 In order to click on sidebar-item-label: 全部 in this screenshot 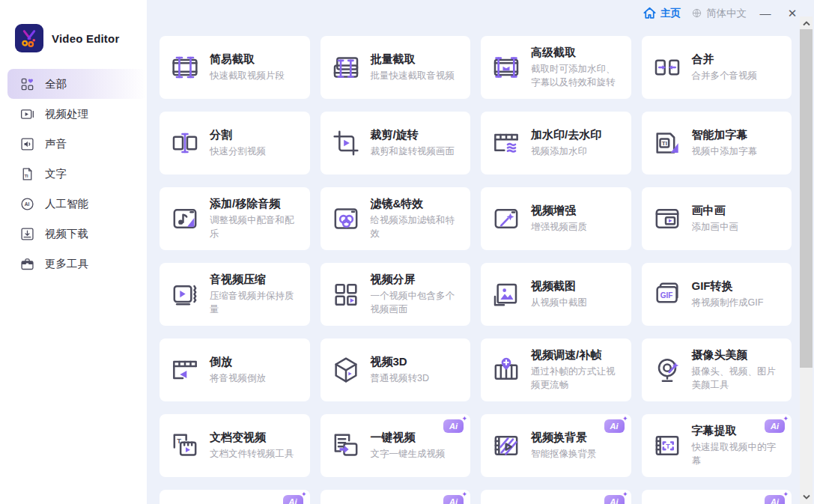, I will do `click(55, 84)`.